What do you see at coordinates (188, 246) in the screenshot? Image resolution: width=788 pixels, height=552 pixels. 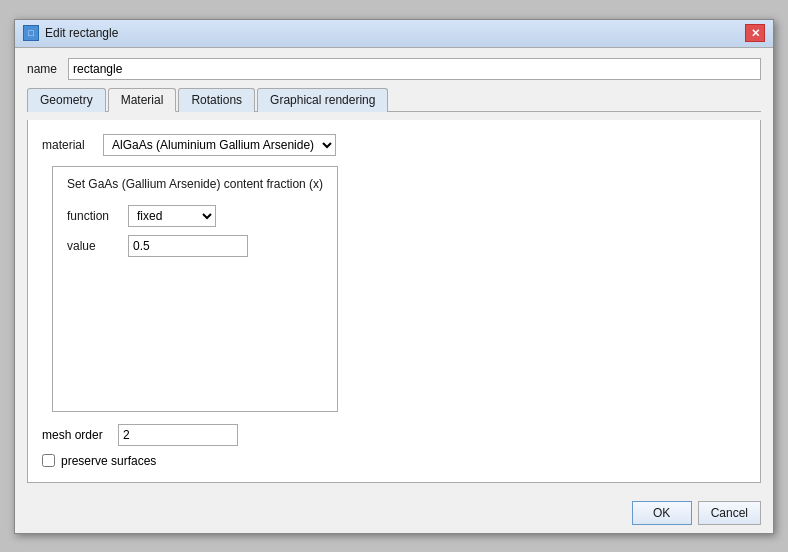 I see `value-input` at bounding box center [188, 246].